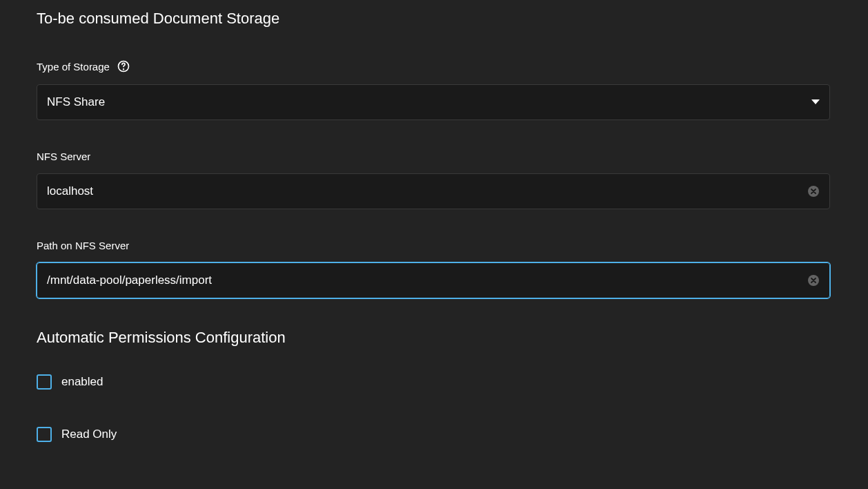 Image resolution: width=868 pixels, height=489 pixels. What do you see at coordinates (44, 434) in the screenshot?
I see `readonly-checkbox` at bounding box center [44, 434].